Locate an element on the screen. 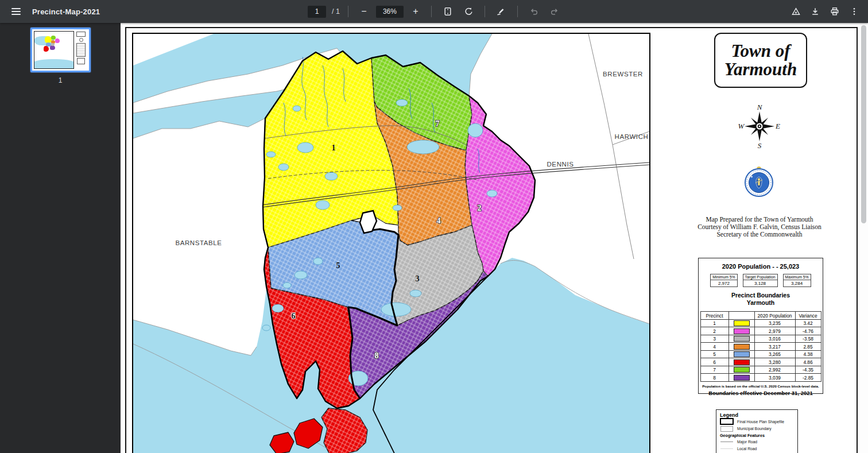 The width and height of the screenshot is (868, 453). population-summary-box: 2020 Population - - 25,023 Minimum 5%2,9… is located at coordinates (761, 326).